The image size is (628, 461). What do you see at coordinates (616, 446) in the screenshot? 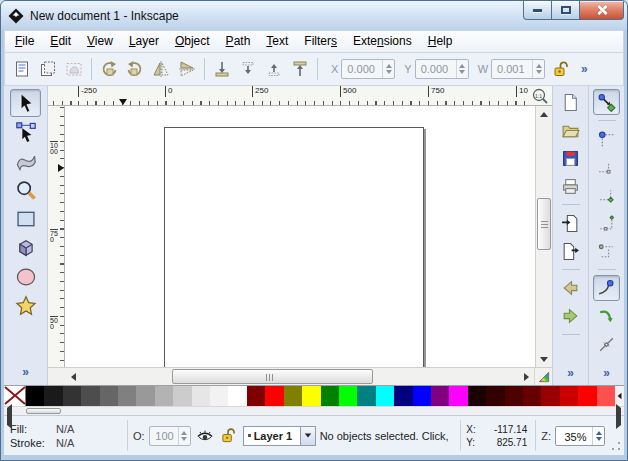
I see `resize-grip` at bounding box center [616, 446].